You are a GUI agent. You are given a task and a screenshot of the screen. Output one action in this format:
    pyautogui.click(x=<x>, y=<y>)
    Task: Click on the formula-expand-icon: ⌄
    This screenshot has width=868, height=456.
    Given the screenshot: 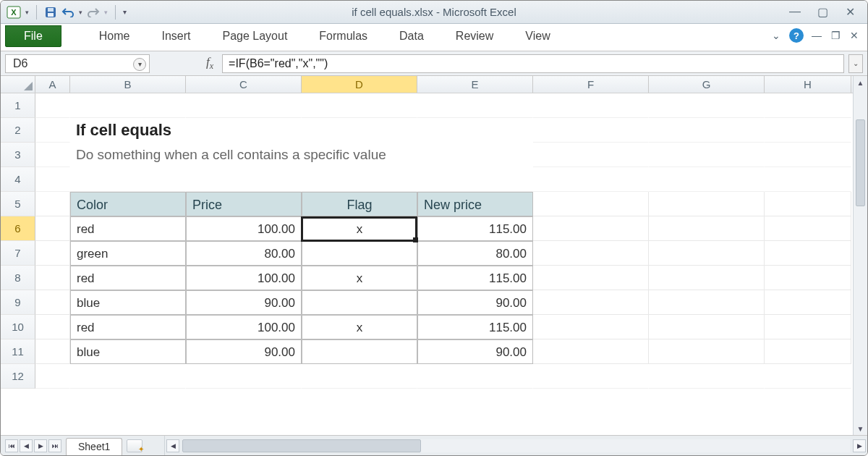 What is the action you would take?
    pyautogui.click(x=856, y=64)
    